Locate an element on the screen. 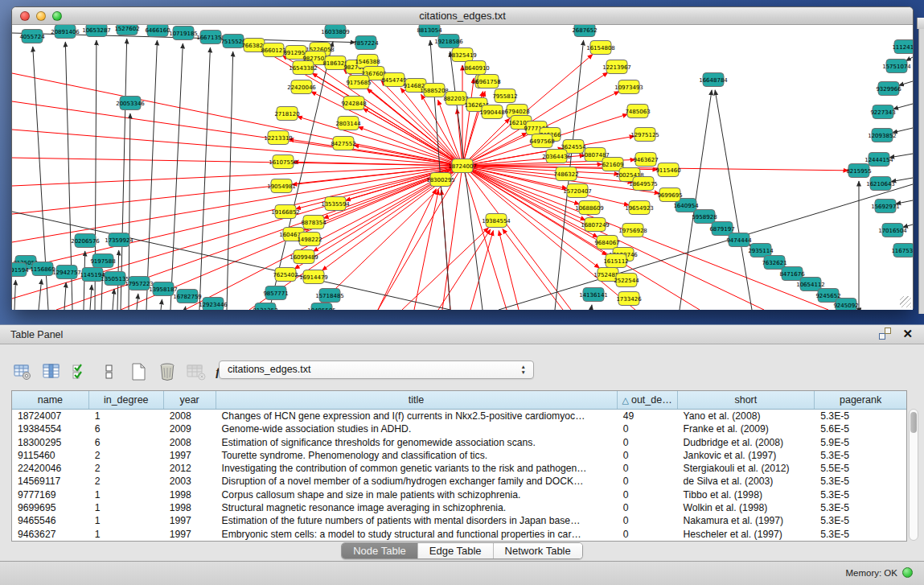  minimize-window-button is located at coordinates (41, 16).